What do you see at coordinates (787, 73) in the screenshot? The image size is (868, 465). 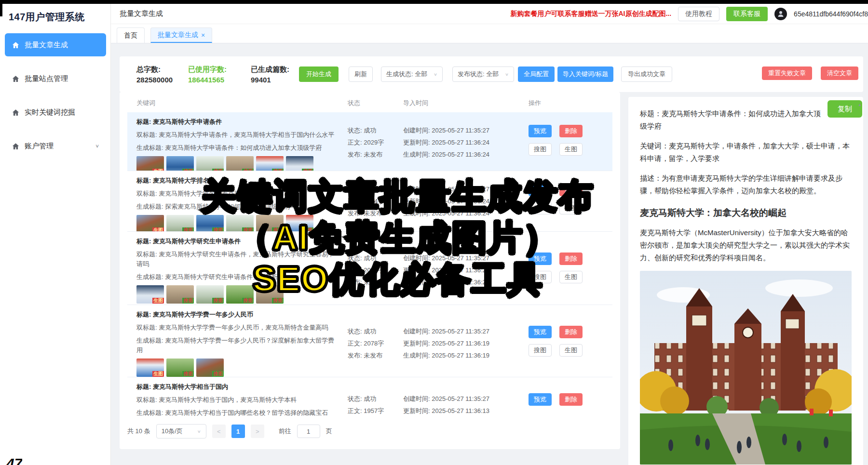 I see `reset-failed-button: 重置失败文章` at bounding box center [787, 73].